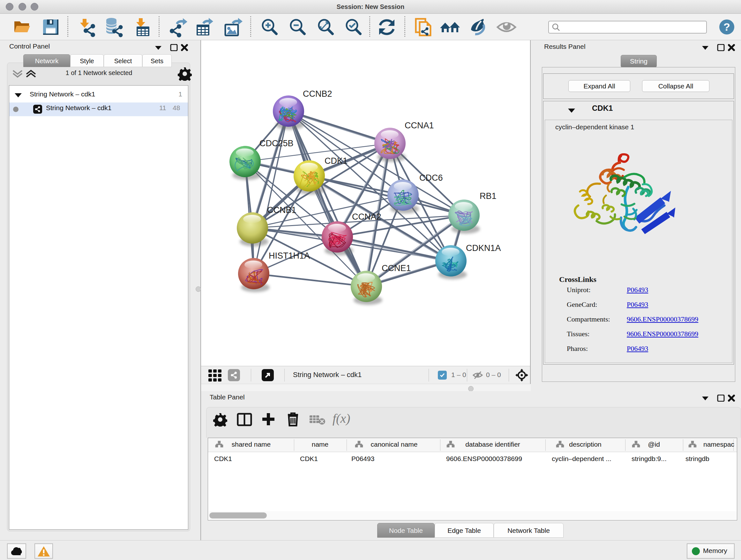  Describe the element at coordinates (289, 256) in the screenshot. I see `svg-text: HIST1H1A` at that location.